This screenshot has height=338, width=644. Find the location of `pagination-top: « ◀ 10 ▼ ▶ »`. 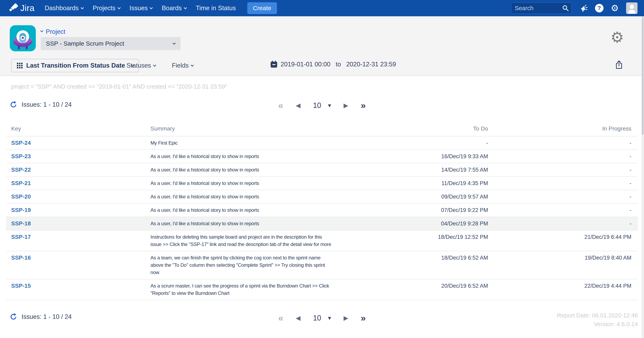

pagination-top: « ◀ 10 ▼ ▶ » is located at coordinates (322, 105).